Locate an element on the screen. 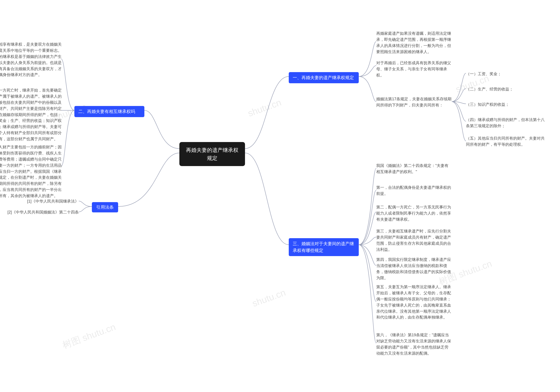 The image size is (560, 392). branch-r2-title: 三、婚姻法对于夫妻间的遗产继承权有哪些规定 is located at coordinates (323, 247).